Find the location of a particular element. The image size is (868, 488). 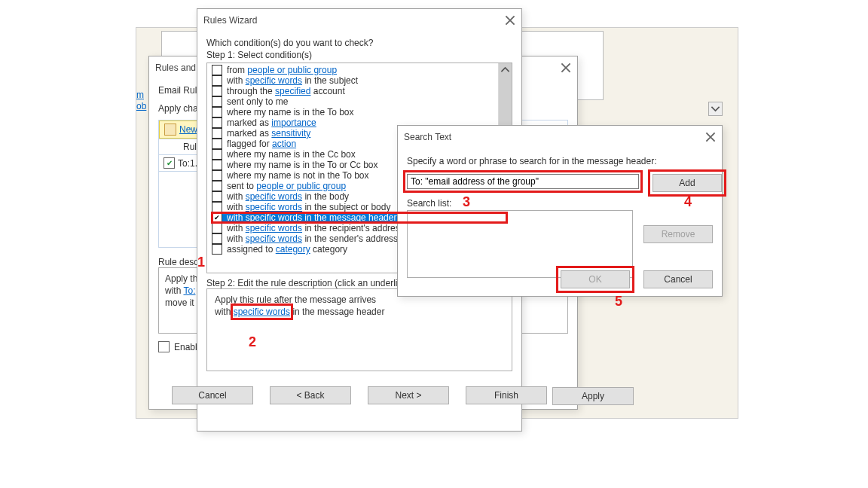

wizard-step1-label: Step 1: Select condition(s) is located at coordinates (359, 55).